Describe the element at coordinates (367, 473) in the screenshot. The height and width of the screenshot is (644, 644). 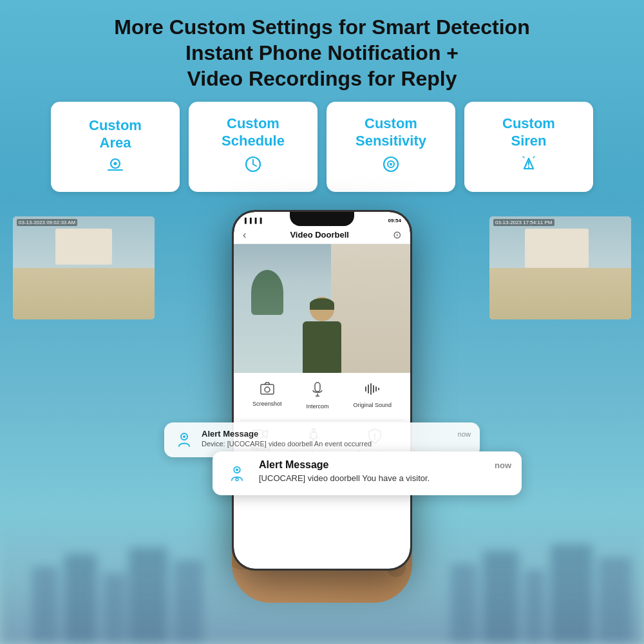
I see `alert-card-2: Alert Message now [UCOCARE] video doorbe…` at that location.